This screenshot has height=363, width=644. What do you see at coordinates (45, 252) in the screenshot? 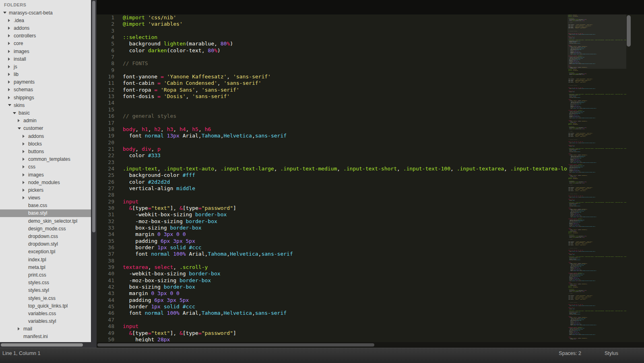
I see `tree-item-exception-tpl: exception.tpl` at bounding box center [45, 252].